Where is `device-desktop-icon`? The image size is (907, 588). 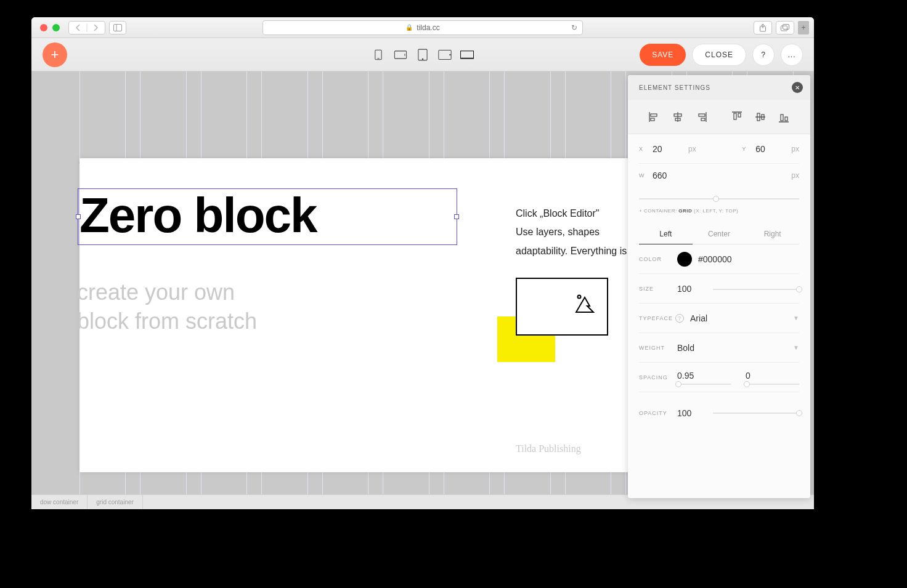
device-desktop-icon is located at coordinates (467, 55).